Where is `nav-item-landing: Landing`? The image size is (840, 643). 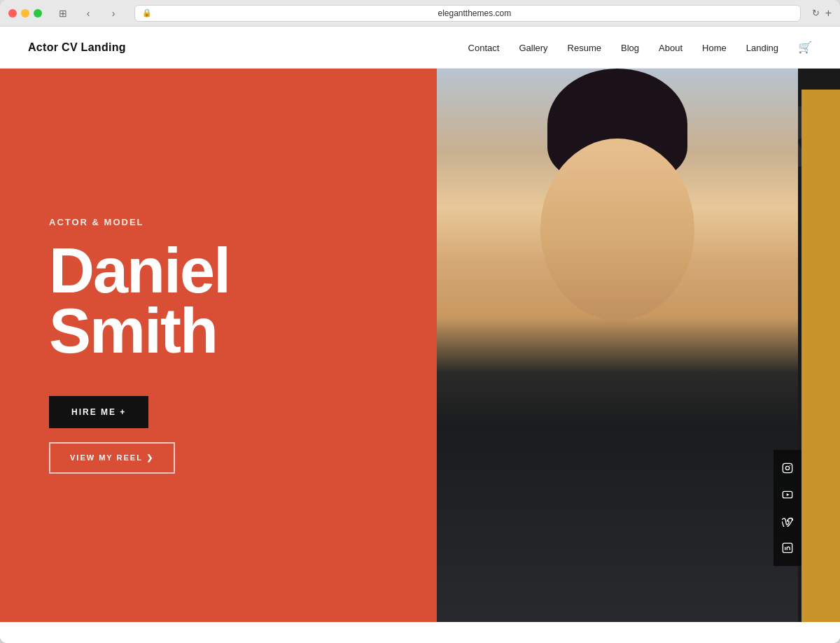 nav-item-landing: Landing is located at coordinates (762, 48).